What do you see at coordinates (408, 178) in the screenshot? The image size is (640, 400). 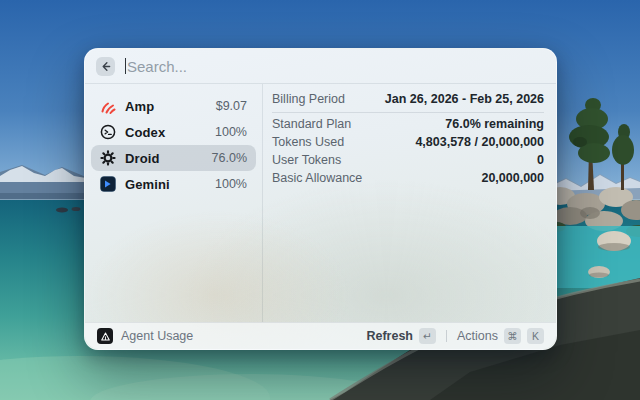 I see `basic-allowance-row: Basic Allowance 20,000,000` at bounding box center [408, 178].